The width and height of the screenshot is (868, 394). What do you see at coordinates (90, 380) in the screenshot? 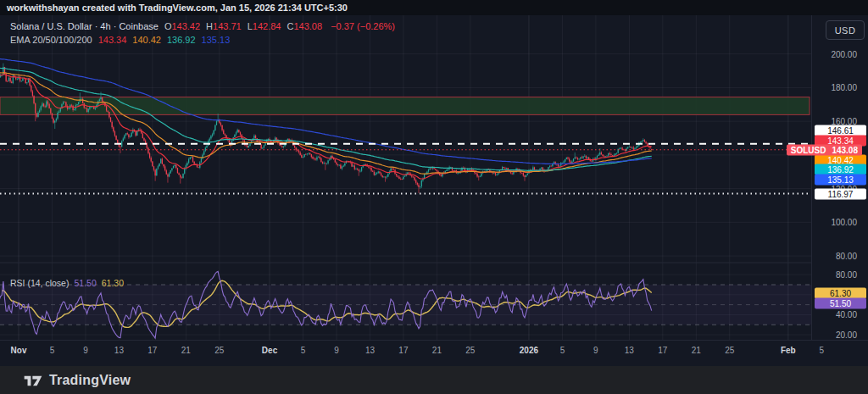
I see `tradingview-wordmark: TradingView` at bounding box center [90, 380].